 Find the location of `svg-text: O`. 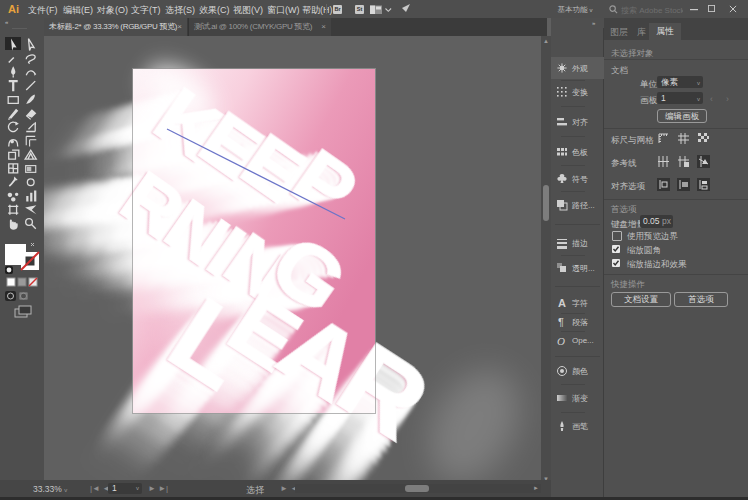

svg-text: O is located at coordinates (561, 341).